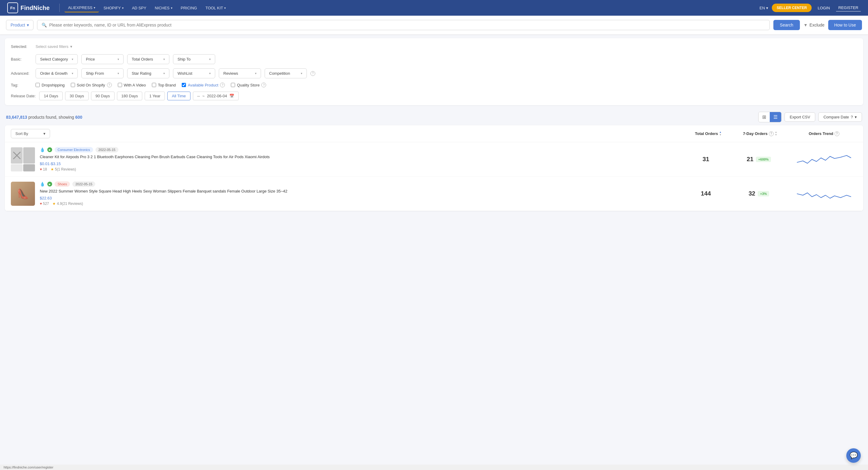 This screenshot has height=470, width=868. What do you see at coordinates (102, 73) in the screenshot?
I see `ship-from-dropdown: Ship From ▾` at bounding box center [102, 73].